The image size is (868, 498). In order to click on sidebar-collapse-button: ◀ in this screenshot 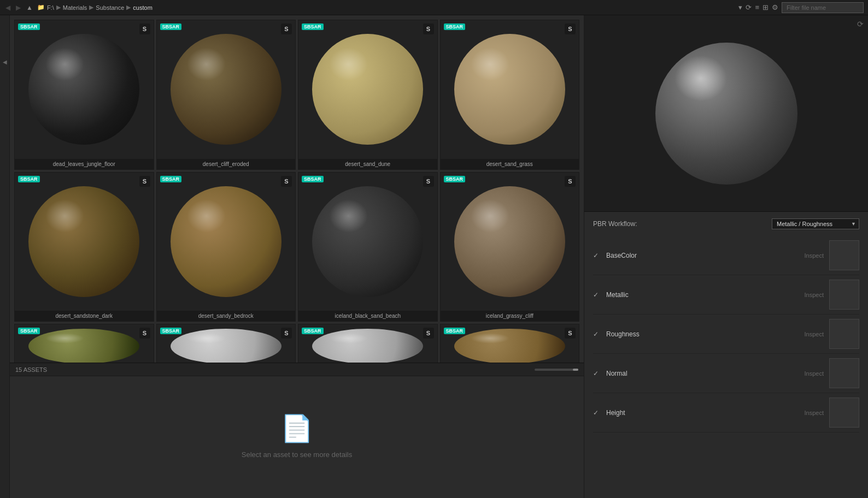, I will do `click(4, 62)`.